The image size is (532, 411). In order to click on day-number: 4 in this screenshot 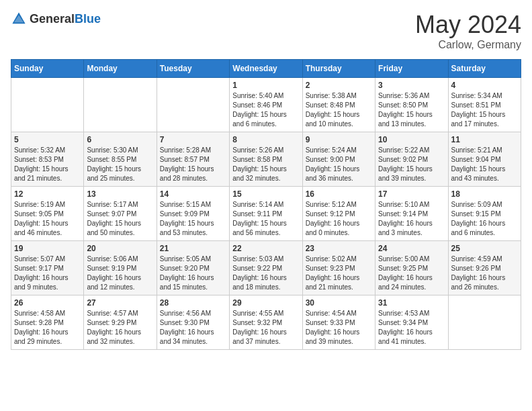, I will do `click(485, 85)`.